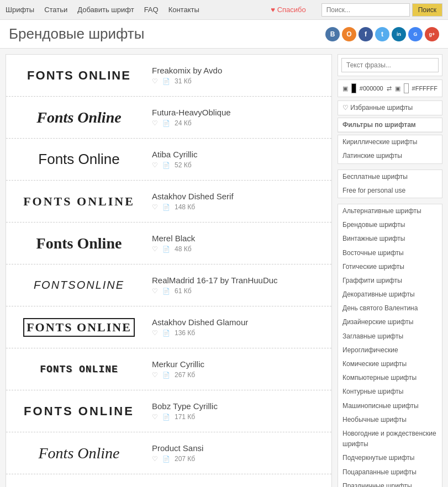  I want to click on font-preview-astakhov-glamour: FONTS ONLINE, so click(79, 327).